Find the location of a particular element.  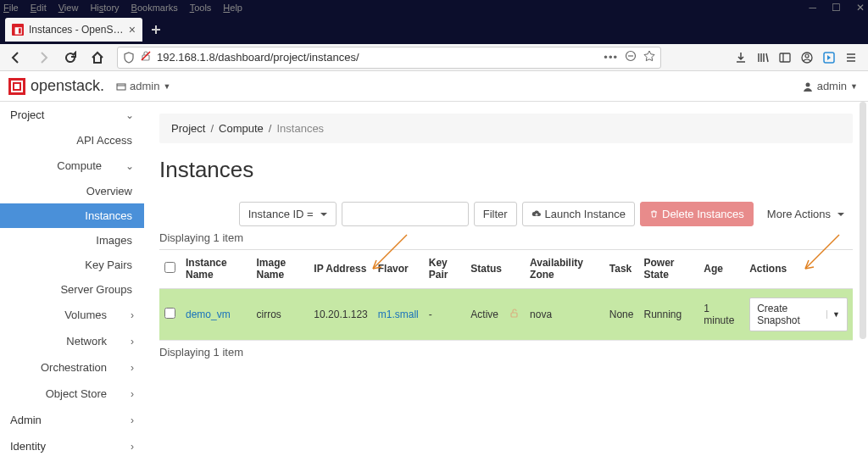

flavor-link: m1.small is located at coordinates (398, 314).